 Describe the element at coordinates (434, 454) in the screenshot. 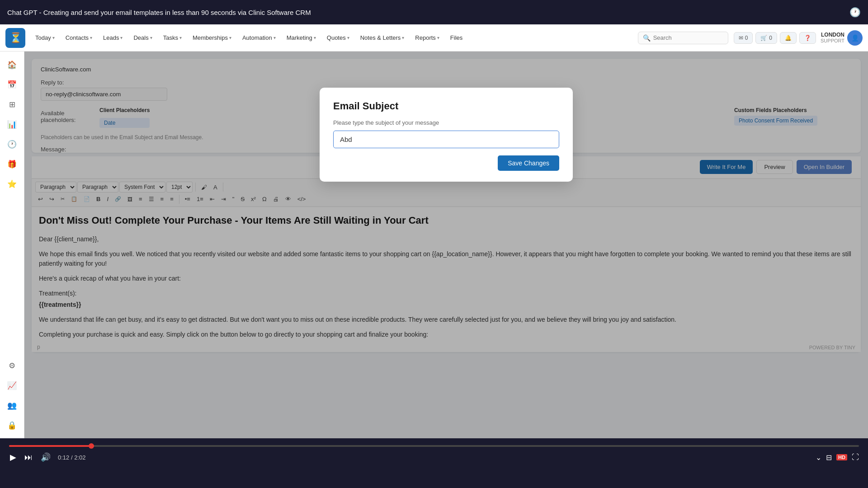

I see `video-controls: ▶ ⏭ 🔊 0:12 / 2:02 ⌄ ⊟ HD ⛶` at that location.